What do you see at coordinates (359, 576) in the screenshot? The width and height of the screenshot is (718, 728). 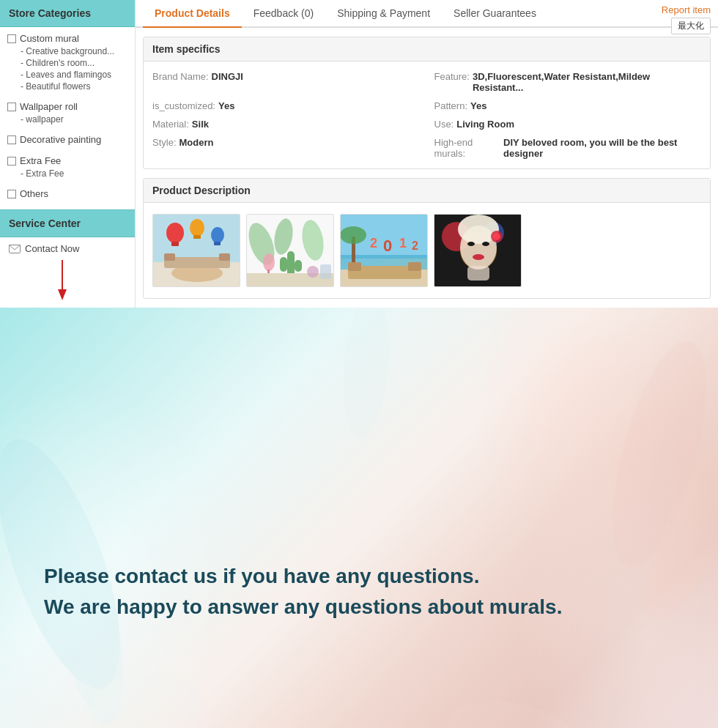 I see `banner-line1: Please contact us if you have any questi…` at bounding box center [359, 576].